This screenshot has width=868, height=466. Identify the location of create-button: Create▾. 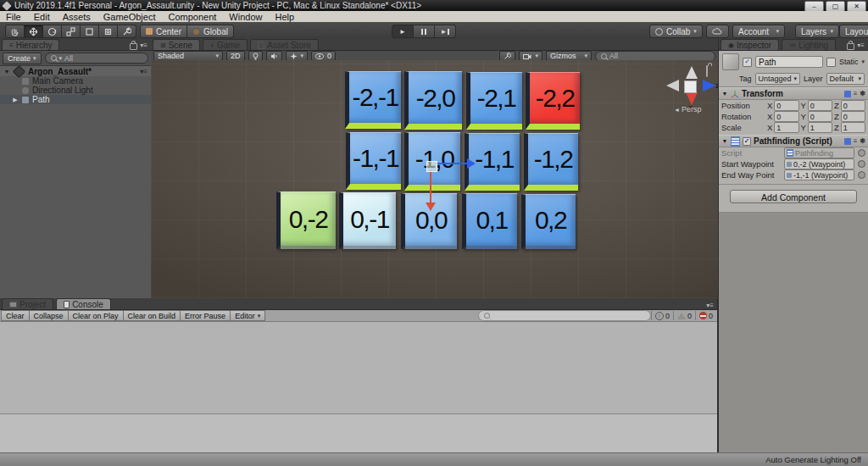
(22, 58).